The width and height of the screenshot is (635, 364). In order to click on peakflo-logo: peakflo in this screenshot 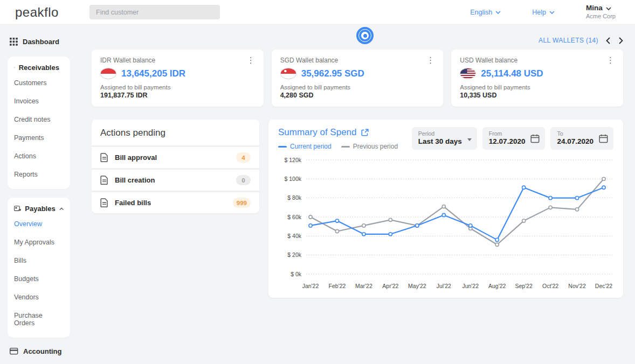, I will do `click(50, 12)`.